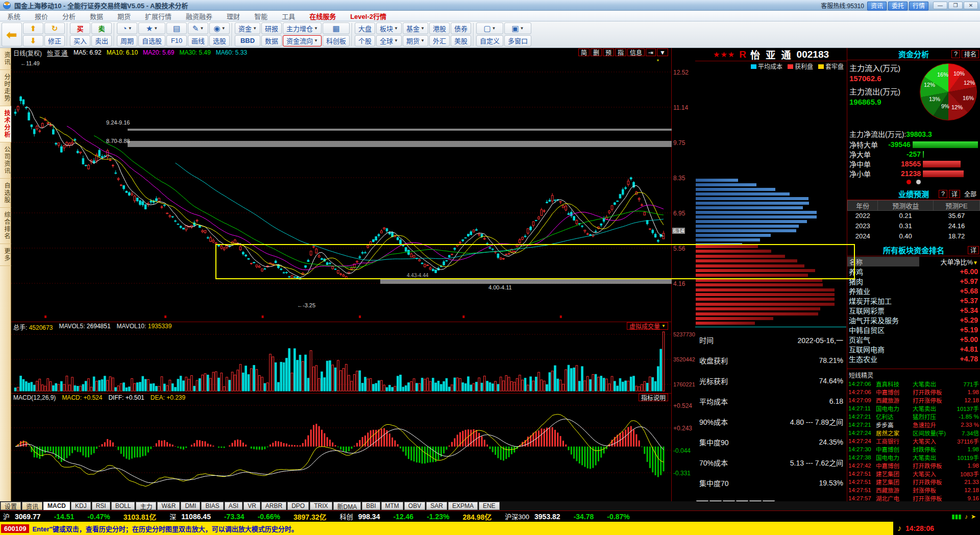 This screenshot has width=980, height=535. I want to click on indicator-tab-ENE: ENE, so click(489, 506).